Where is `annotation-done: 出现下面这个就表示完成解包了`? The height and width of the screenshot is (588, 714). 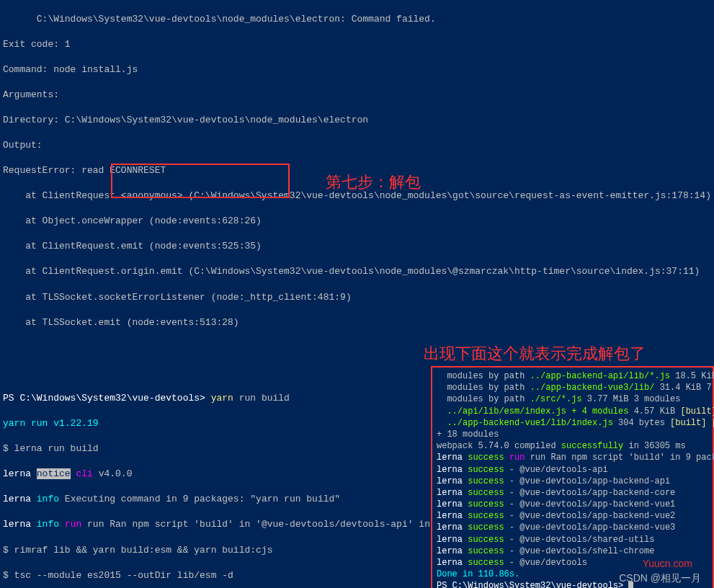 annotation-done: 出现下面这个就表示完成解包了 is located at coordinates (535, 354).